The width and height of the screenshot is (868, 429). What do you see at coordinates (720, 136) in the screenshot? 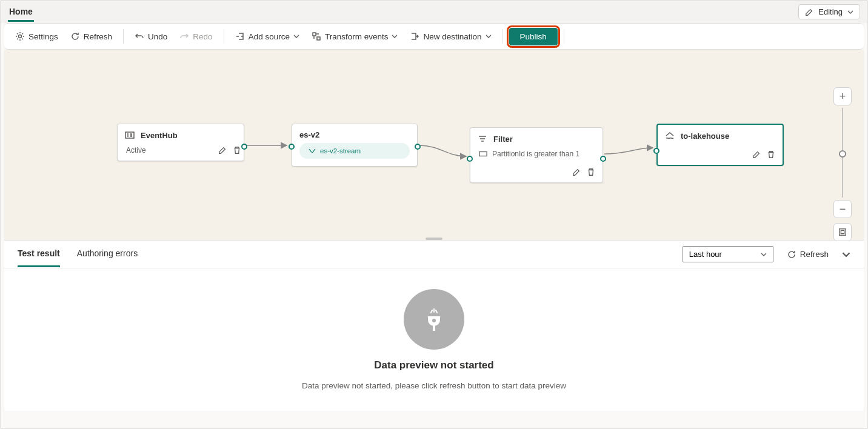
I see `node-header: to-lakehouse` at bounding box center [720, 136].